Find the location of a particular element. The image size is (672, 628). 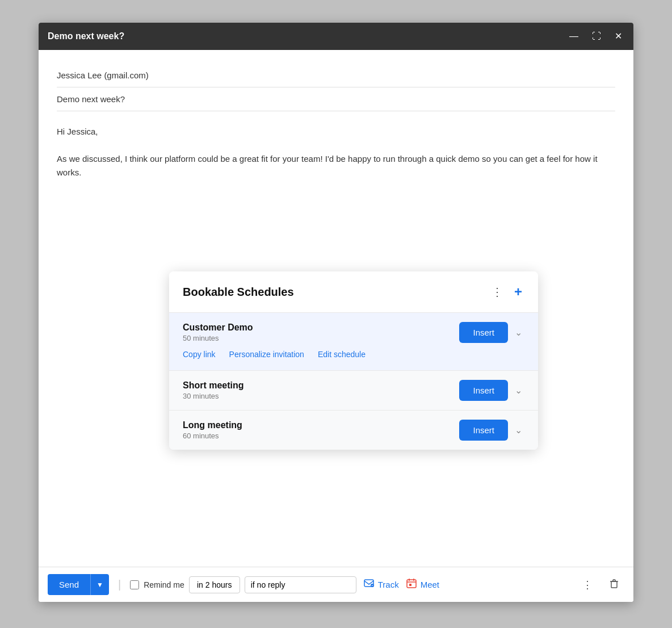

remind-value-input: in 2 hours is located at coordinates (215, 585).